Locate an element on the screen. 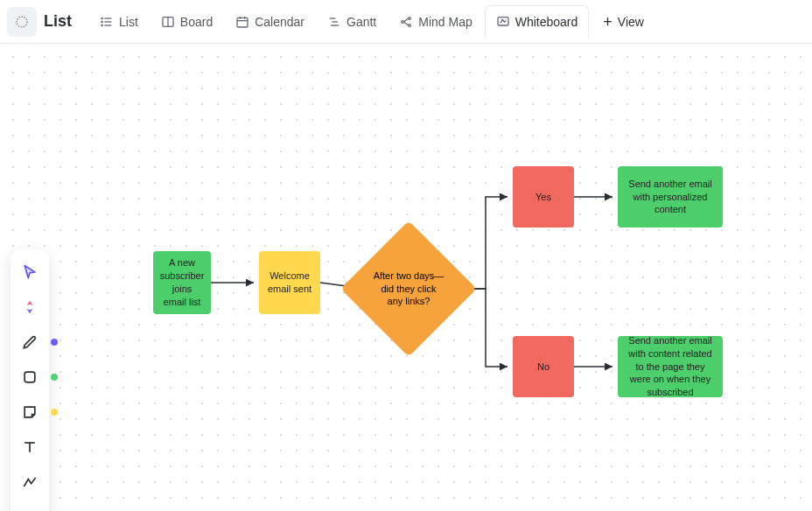  tab-label: Calendar is located at coordinates (280, 22).